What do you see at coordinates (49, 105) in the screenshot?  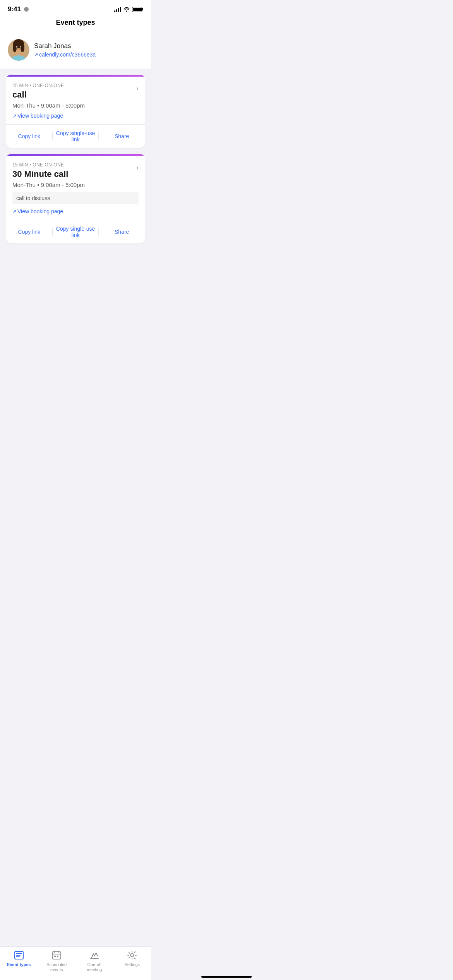 I see `event-schedule-1: Mon-Thu • 9:00am - 5:00pm` at bounding box center [49, 105].